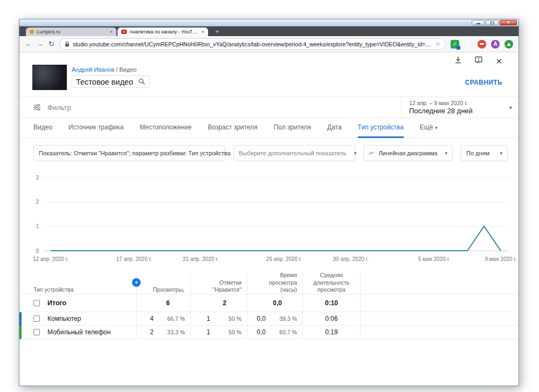  Describe the element at coordinates (208, 319) in the screenshot. I see `row-likes: 1` at that location.